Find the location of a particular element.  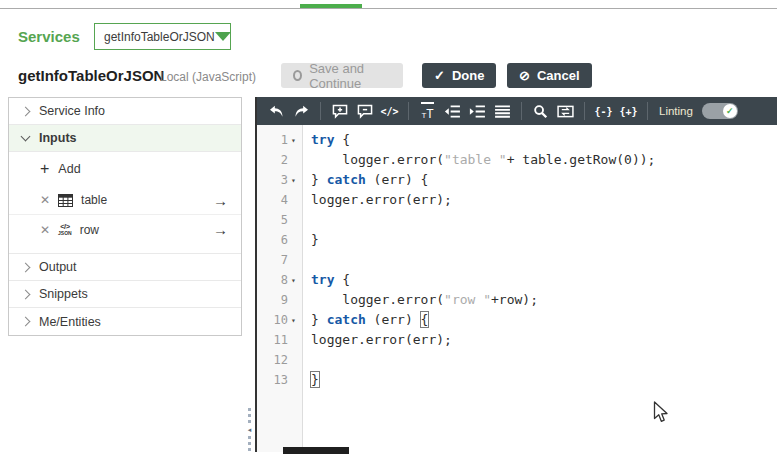

resize-arrow-icon: ◂ is located at coordinates (250, 430).